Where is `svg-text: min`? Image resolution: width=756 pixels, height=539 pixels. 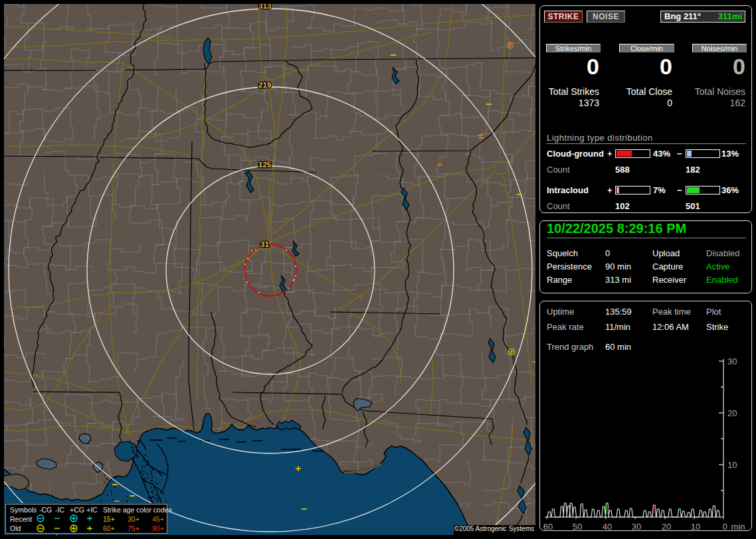 svg-text: min is located at coordinates (739, 527).